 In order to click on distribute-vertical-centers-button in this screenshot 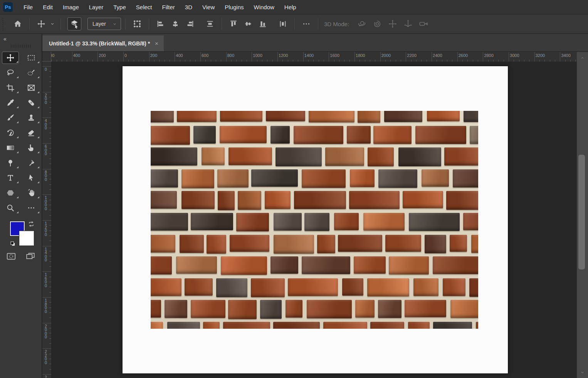, I will do `click(210, 24)`.